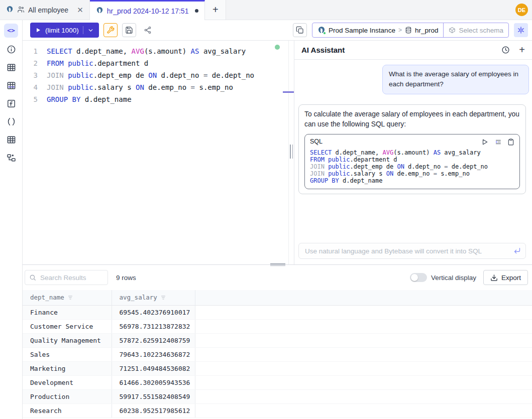 This screenshot has height=419, width=532. Describe the element at coordinates (277, 368) in the screenshot. I see `table-row: Marketing71251.049484536082` at that location.